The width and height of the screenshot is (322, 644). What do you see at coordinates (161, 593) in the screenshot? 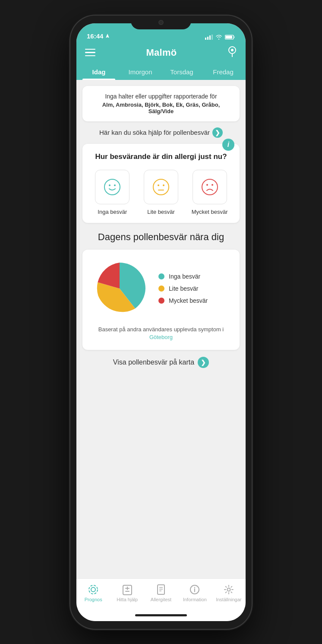
I see `nav-item-allergitest: Allergitest` at bounding box center [161, 593].